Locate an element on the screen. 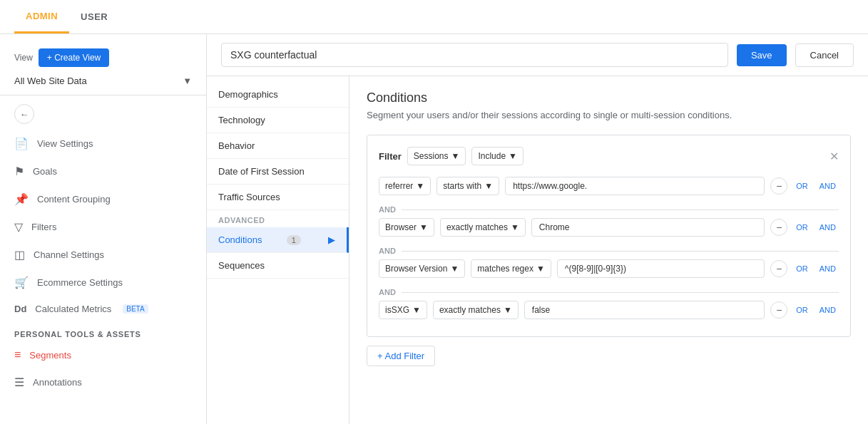 The width and height of the screenshot is (868, 424). sidebar-item-label: Channel Settings is located at coordinates (68, 255).